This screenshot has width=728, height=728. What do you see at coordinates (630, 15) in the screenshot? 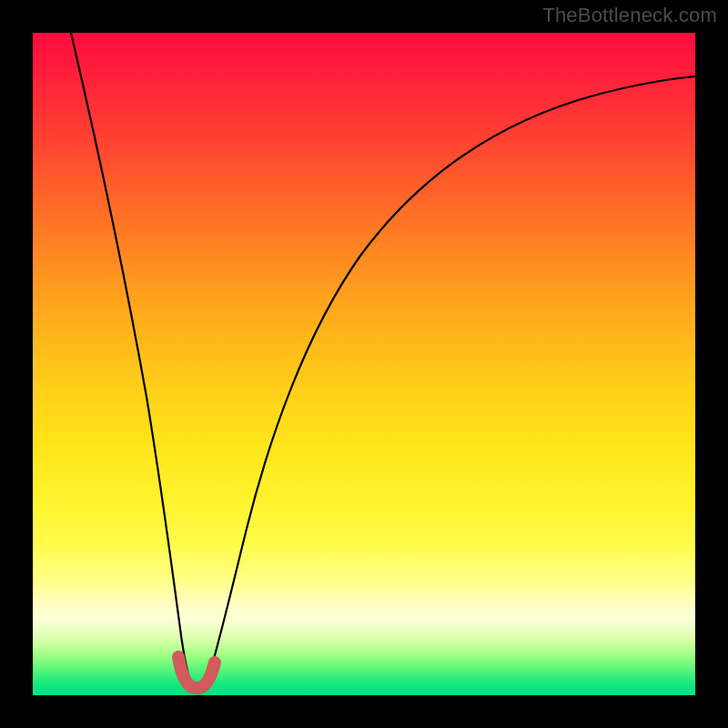
I see `watermark-text: TheBottleneck.com` at bounding box center [630, 15].